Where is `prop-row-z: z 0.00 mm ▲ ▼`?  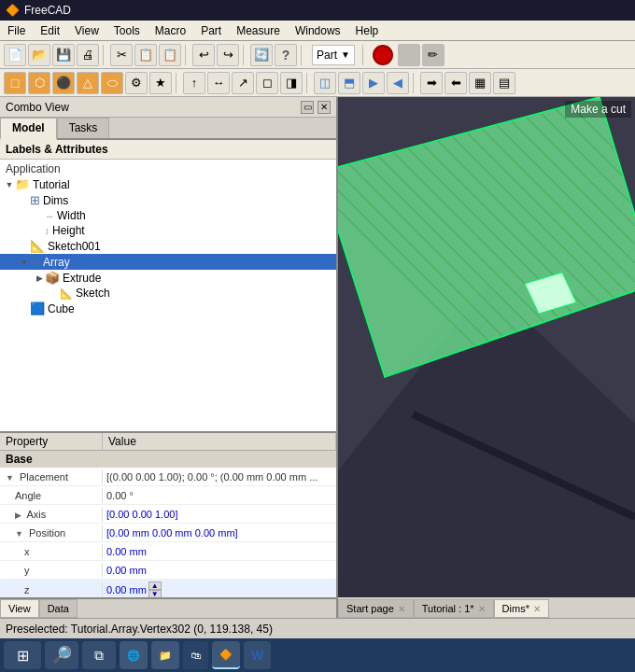
prop-row-z: z 0.00 mm ▲ ▼ is located at coordinates (168, 588).